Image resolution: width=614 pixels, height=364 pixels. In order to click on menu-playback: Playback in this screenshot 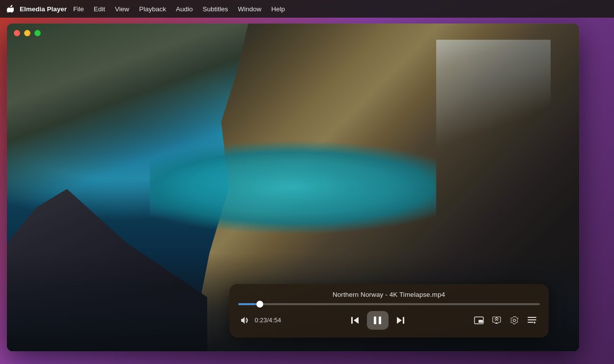, I will do `click(152, 9)`.